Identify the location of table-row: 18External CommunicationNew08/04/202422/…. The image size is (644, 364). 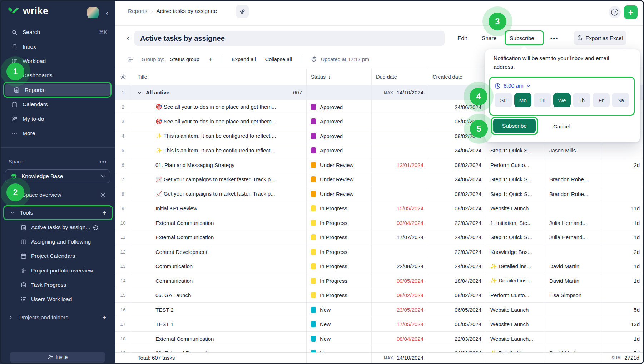
(380, 339).